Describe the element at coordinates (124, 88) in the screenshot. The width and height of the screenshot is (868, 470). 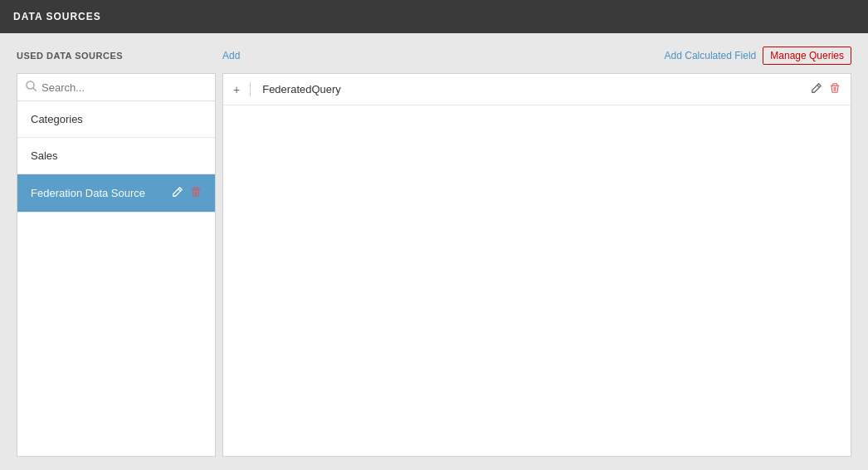
I see `search-input` at that location.